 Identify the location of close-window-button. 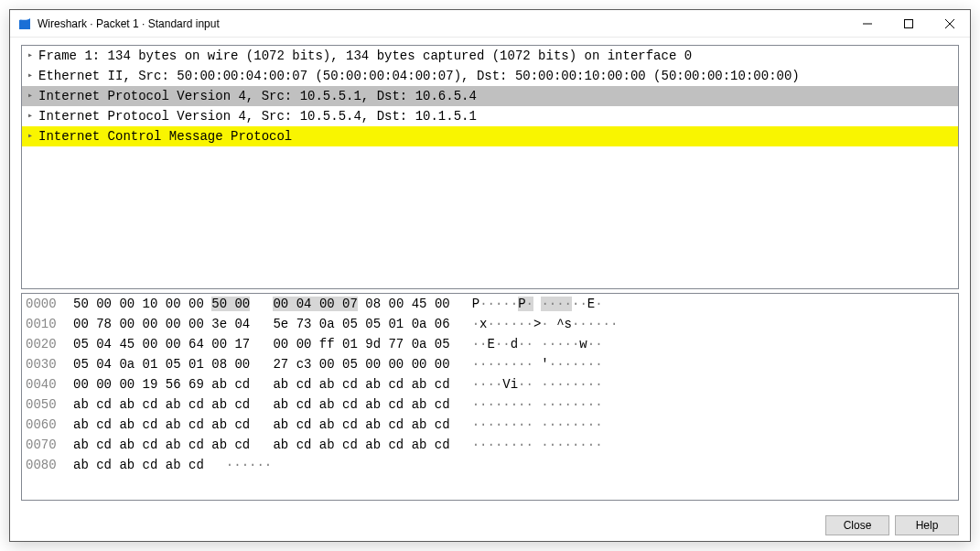
(950, 24).